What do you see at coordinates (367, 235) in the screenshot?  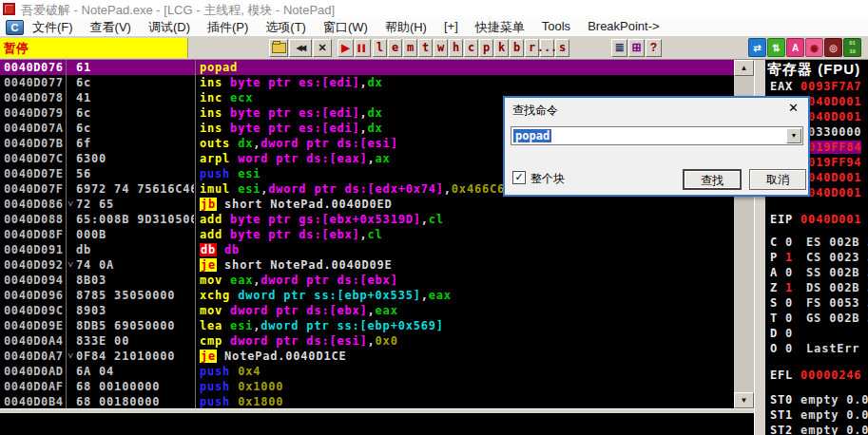 I see `disasm-row: 0040D08F000Badd byte ptr ds:[ebx],cl` at bounding box center [367, 235].